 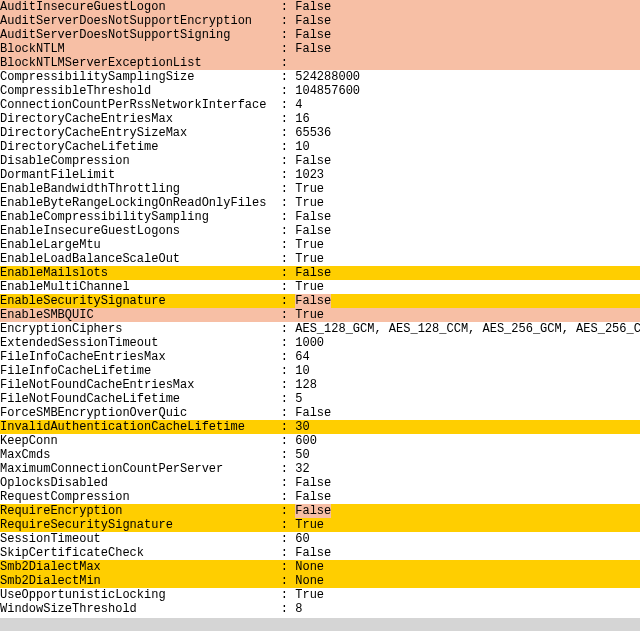 What do you see at coordinates (328, 77) in the screenshot?
I see `config-value: 524288000` at bounding box center [328, 77].